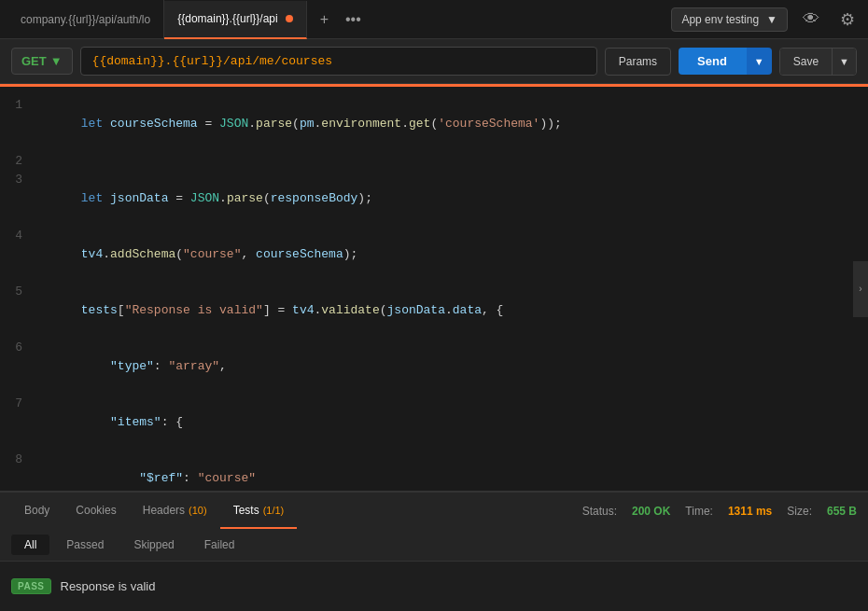 Image resolution: width=868 pixels, height=611 pixels. Describe the element at coordinates (32, 586) in the screenshot. I see `pass-badge: PASS` at that location.